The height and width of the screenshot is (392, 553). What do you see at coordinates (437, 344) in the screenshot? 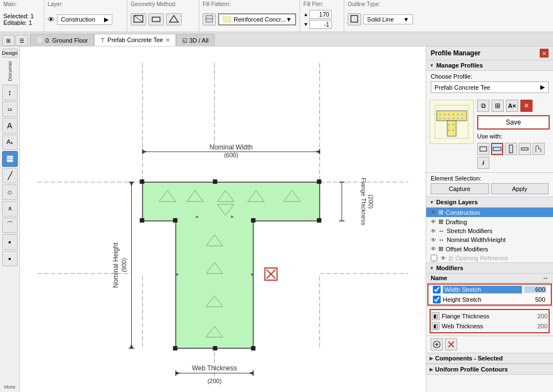
I see `add-modifier-btn` at bounding box center [437, 344].